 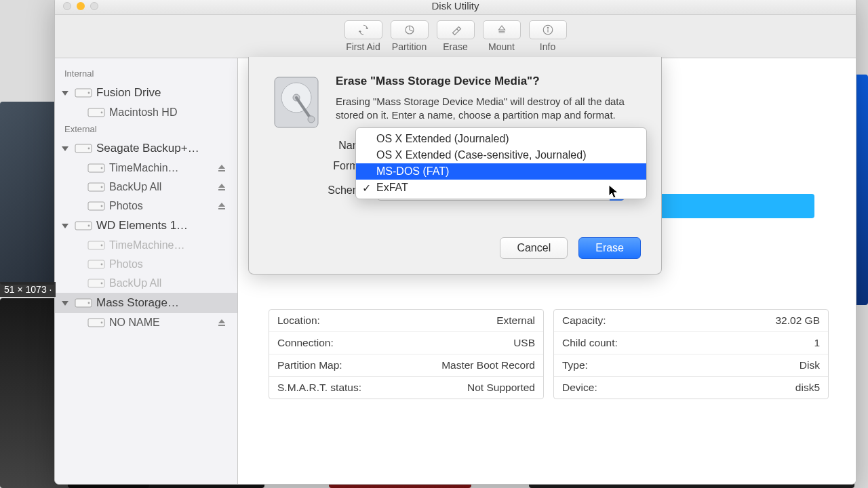 I want to click on erase-icon, so click(x=456, y=30).